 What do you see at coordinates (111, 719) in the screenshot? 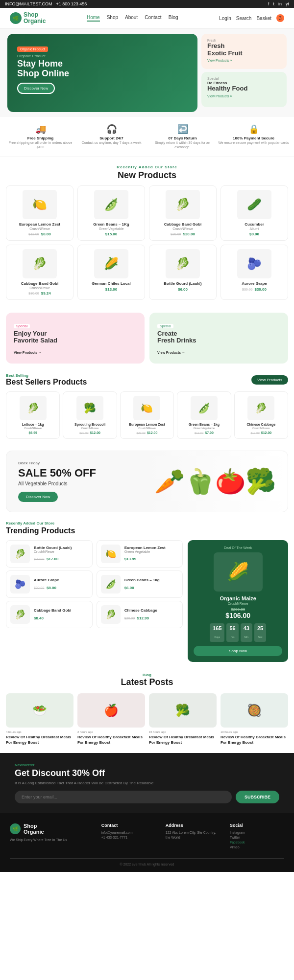
I see `blog-card-1: 🍎 2 hours ago Review Of Healthy Breakfas…` at bounding box center [111, 719].